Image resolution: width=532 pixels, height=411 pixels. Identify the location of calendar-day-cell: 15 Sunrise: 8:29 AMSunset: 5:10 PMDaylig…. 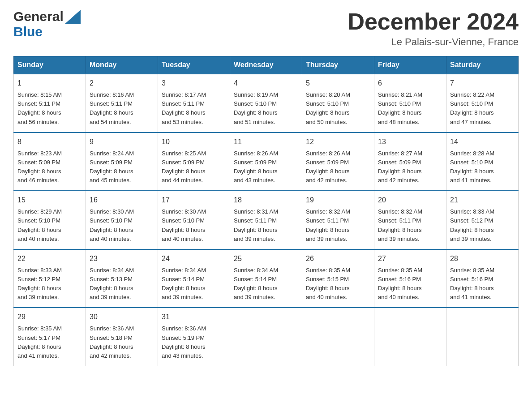
(50, 220).